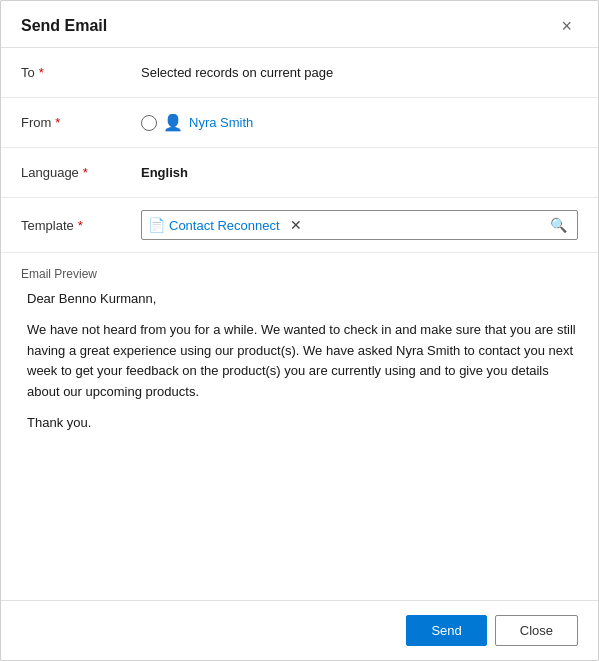 This screenshot has width=599, height=661. Describe the element at coordinates (300, 73) in the screenshot. I see `to-row: To* Selected records on current page` at that location.